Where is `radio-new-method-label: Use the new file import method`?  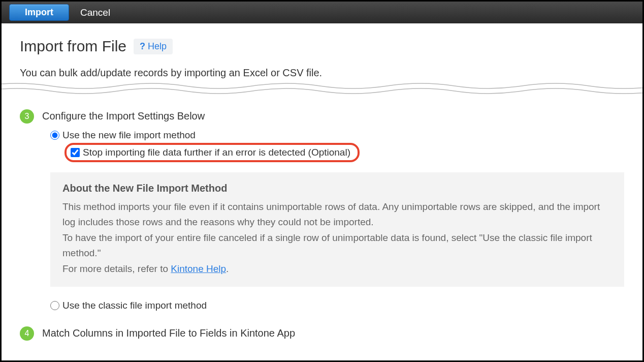
radio-new-method-label: Use the new file import method is located at coordinates (129, 135).